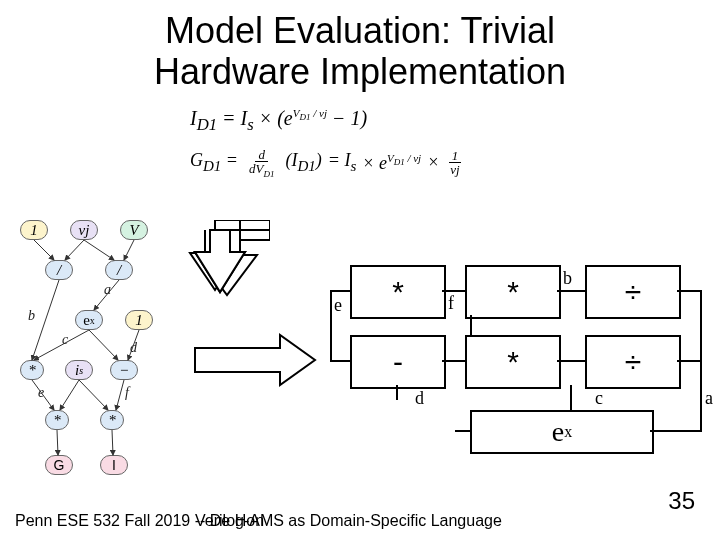 Image resolution: width=720 pixels, height=540 pixels. Describe the element at coordinates (360, 51) in the screenshot. I see `title-line: Model Evaluation: Trivial Hardware Imple…` at that location.